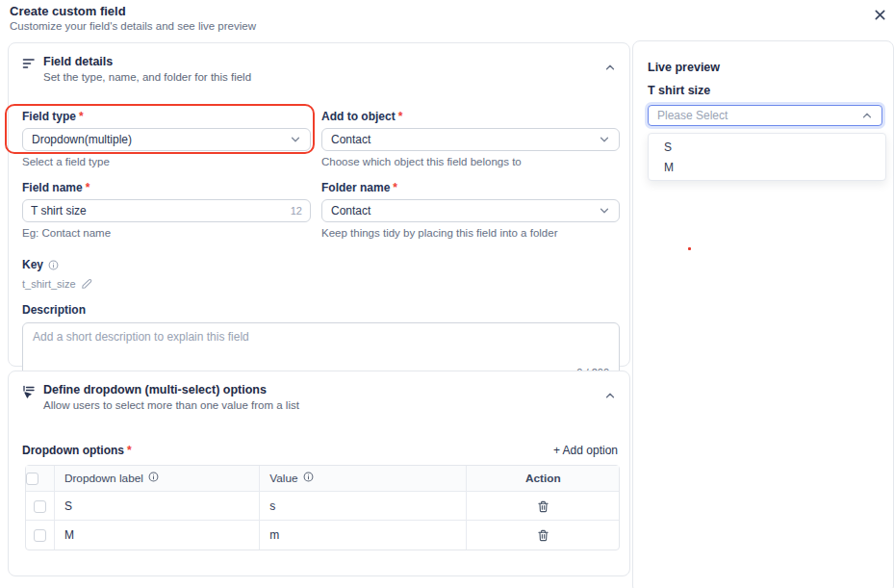  I want to click on dropdown-list-icon, so click(29, 394).